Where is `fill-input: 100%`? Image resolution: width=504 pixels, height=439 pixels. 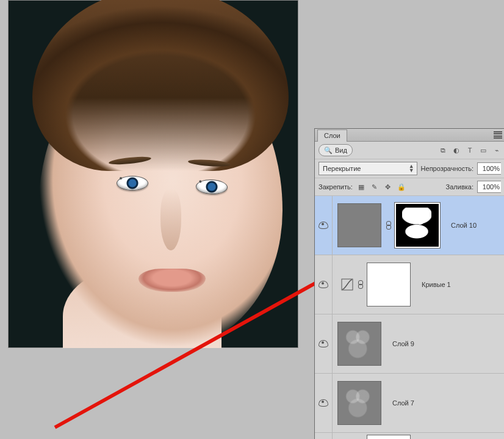
fill-input: 100% is located at coordinates (489, 187).